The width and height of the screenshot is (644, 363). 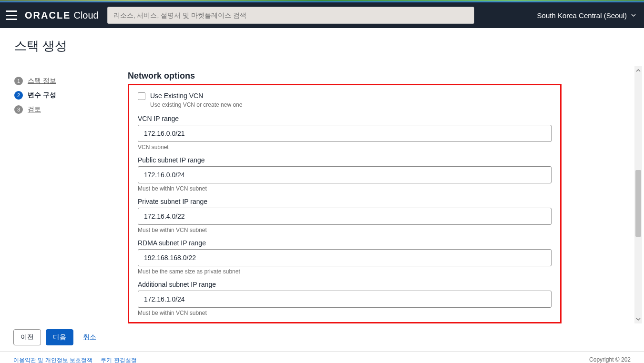 I want to click on wizard-footer: 이전 다음 취소, so click(x=322, y=337).